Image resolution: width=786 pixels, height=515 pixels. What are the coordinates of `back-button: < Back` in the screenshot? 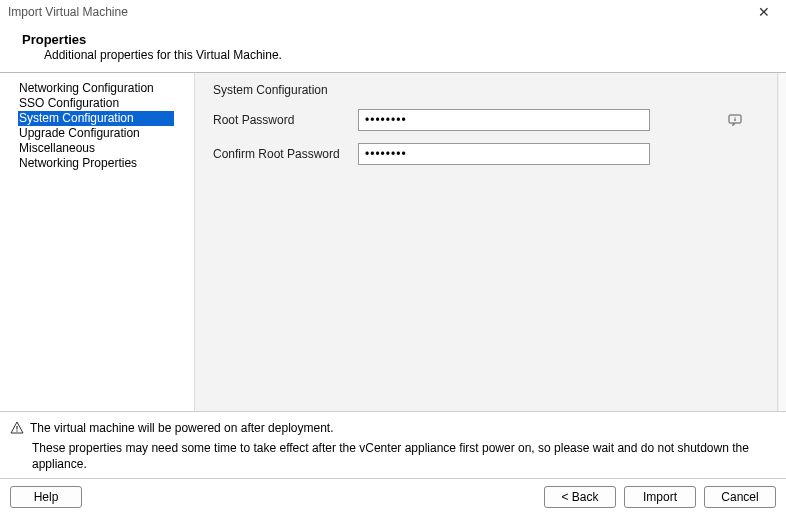 It's located at (580, 497).